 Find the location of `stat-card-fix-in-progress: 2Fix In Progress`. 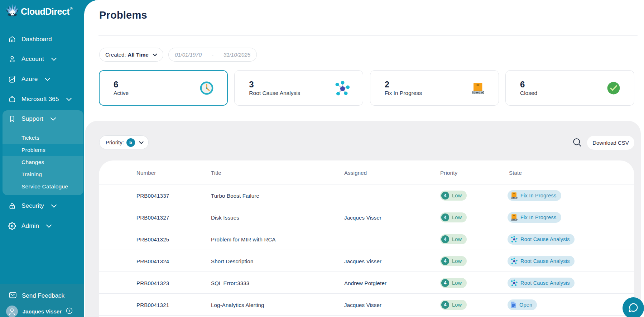

stat-card-fix-in-progress: 2Fix In Progress is located at coordinates (434, 88).